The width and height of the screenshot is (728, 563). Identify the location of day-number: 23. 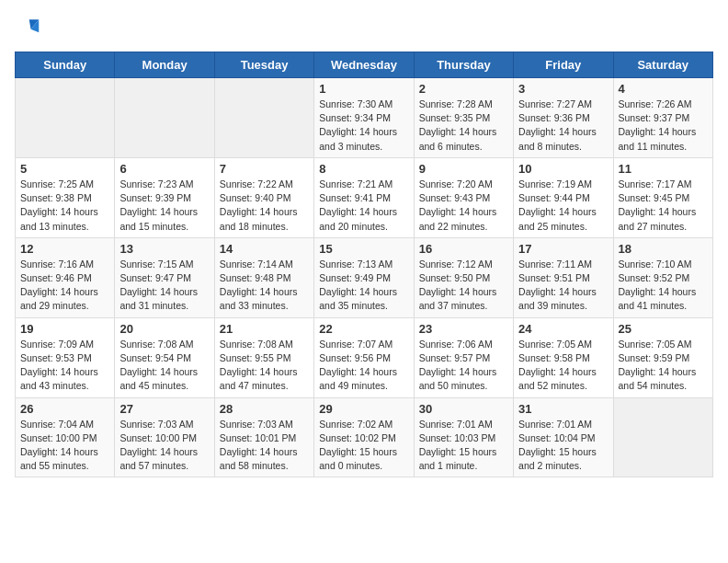
(463, 329).